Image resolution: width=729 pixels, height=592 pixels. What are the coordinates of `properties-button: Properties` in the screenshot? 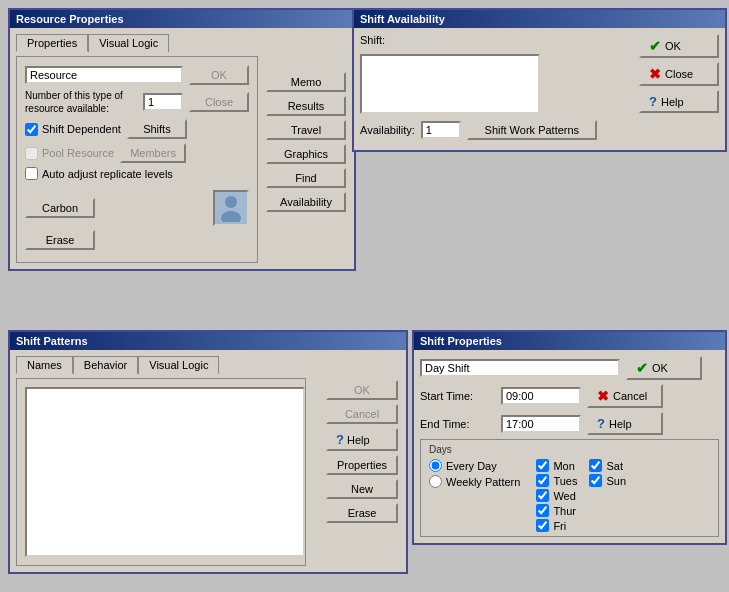 It's located at (362, 465).